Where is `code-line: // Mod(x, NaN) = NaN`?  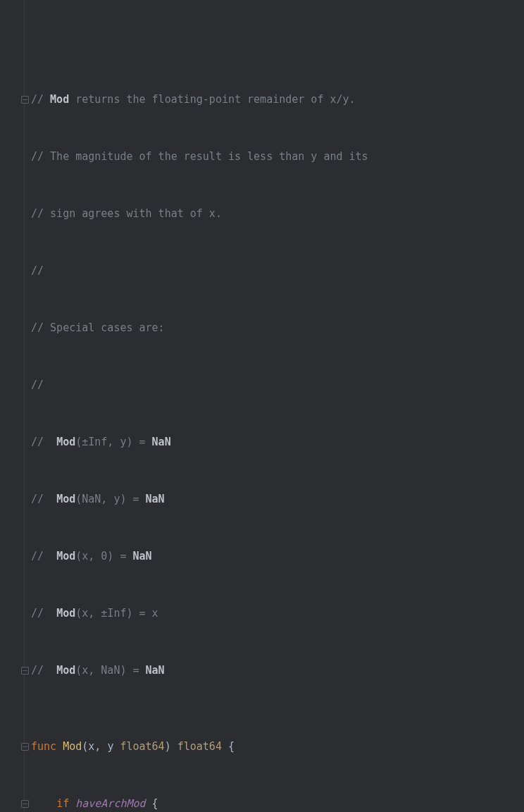
code-line: // Mod(x, NaN) = NaN is located at coordinates (277, 671).